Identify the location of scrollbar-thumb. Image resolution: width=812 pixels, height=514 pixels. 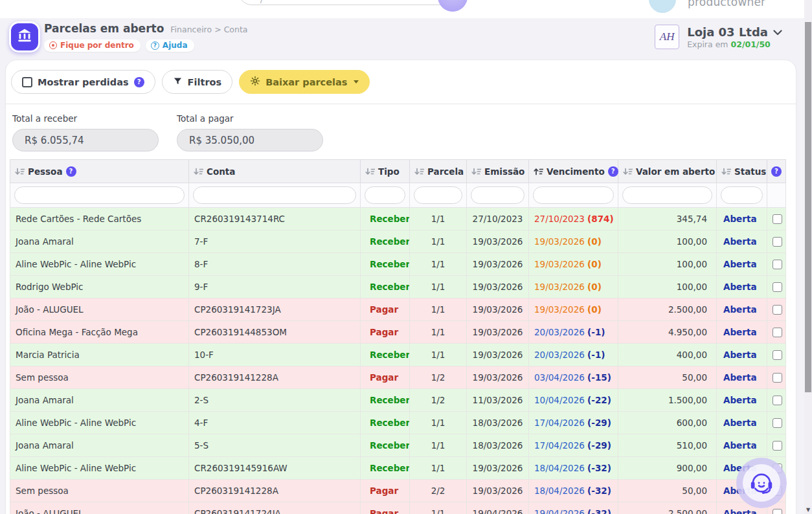
(808, 207).